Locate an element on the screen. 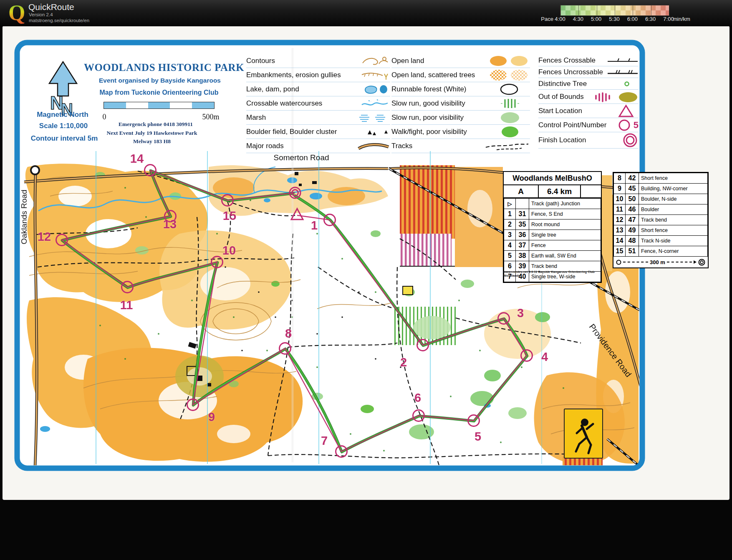  pace-tick-label: 5:30 is located at coordinates (614, 19).